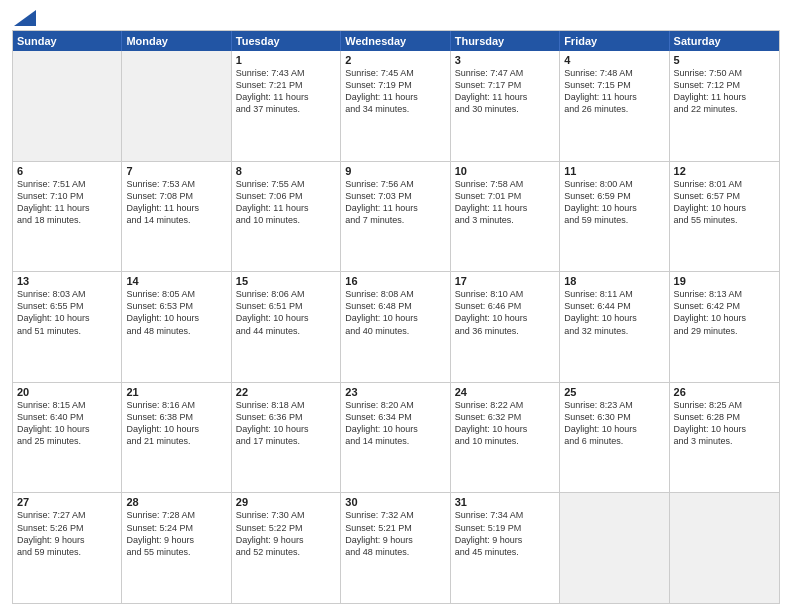 The width and height of the screenshot is (792, 612). What do you see at coordinates (395, 220) in the screenshot?
I see `cell-info-line: and 7 minutes.` at bounding box center [395, 220].